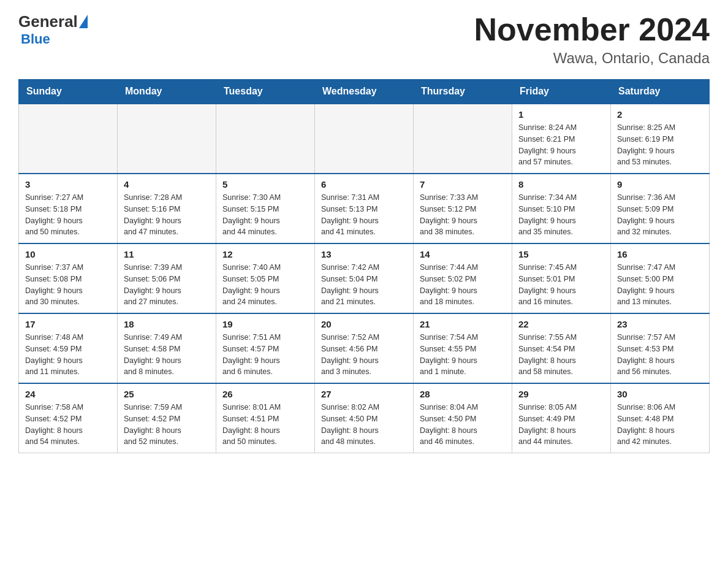 This screenshot has height=563, width=728. I want to click on calendar-week-row: 24Sunrise: 7:58 AMSunset: 4:52 PMDayligh…, so click(364, 418).